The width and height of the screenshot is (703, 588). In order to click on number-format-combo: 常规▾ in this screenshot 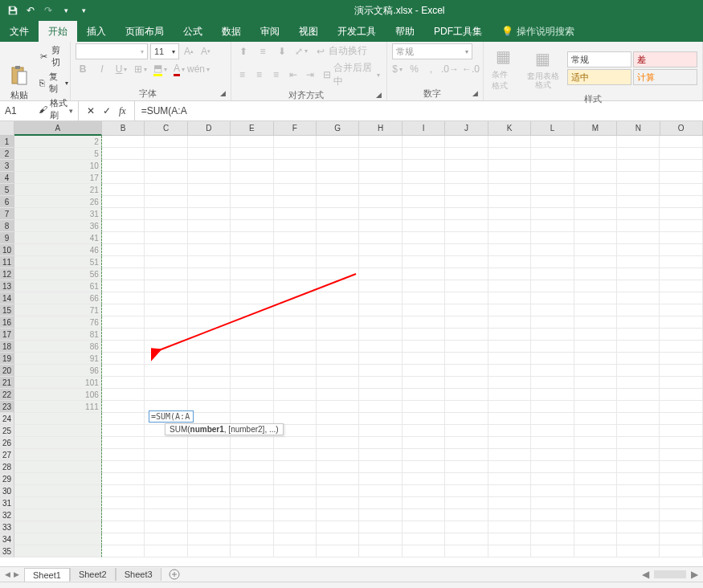, I will do `click(432, 51)`.